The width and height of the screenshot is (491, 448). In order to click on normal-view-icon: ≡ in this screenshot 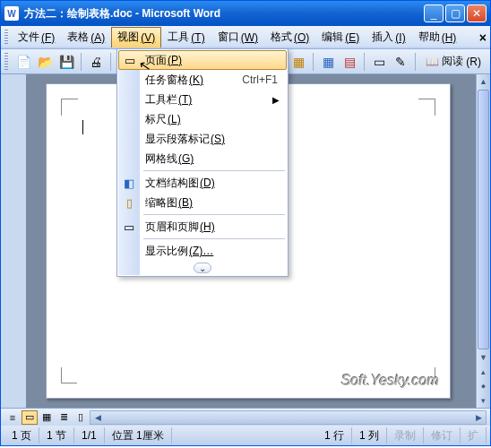, I will do `click(13, 418)`.